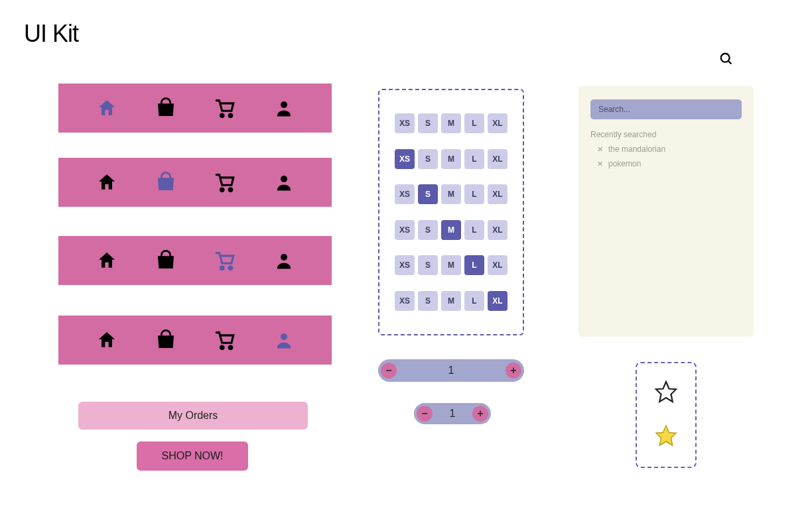 Image resolution: width=812 pixels, height=525 pixels. What do you see at coordinates (195, 261) in the screenshot?
I see `nav-bar-cart-active` at bounding box center [195, 261].